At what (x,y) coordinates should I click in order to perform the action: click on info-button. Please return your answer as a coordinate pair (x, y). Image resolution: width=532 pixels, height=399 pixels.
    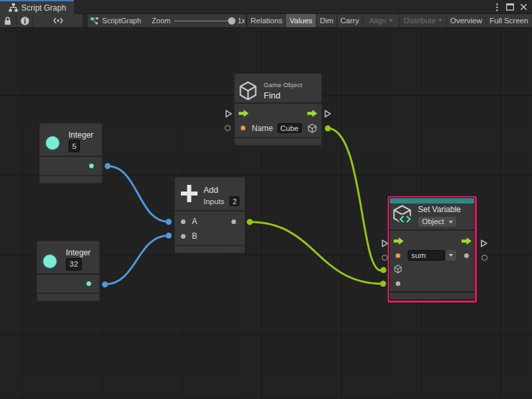
    Looking at the image, I should click on (25, 21).